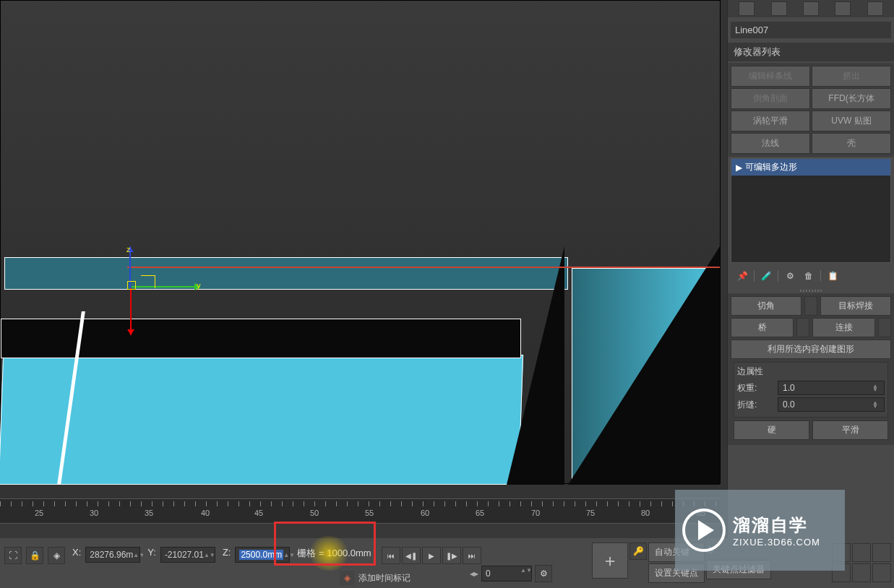 This screenshot has width=894, height=588. What do you see at coordinates (843, 9) in the screenshot?
I see `motion-tab-icon` at bounding box center [843, 9].